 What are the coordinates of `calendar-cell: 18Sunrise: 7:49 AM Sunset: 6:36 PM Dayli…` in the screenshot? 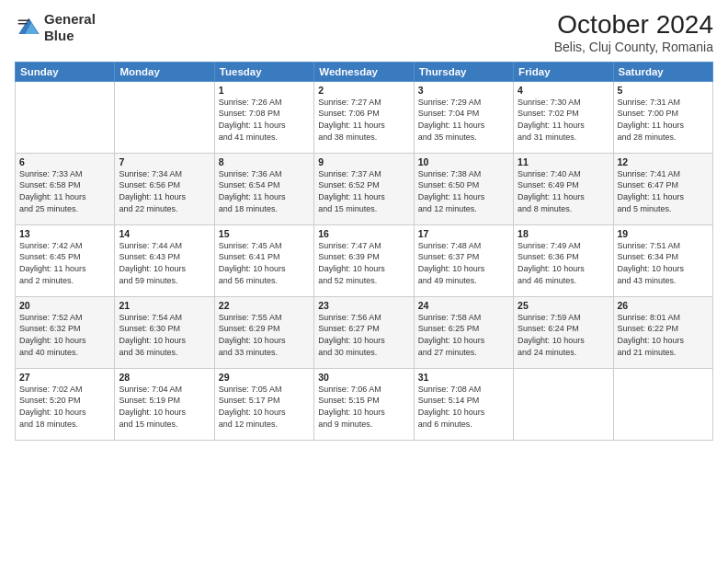 It's located at (563, 260).